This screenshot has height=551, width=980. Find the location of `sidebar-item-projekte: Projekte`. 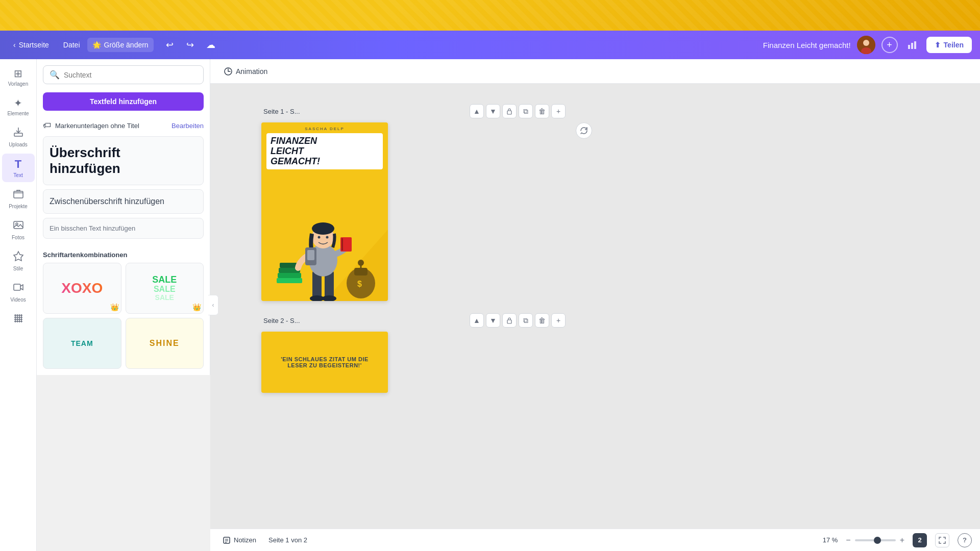

sidebar-item-projekte: Projekte is located at coordinates (18, 199).